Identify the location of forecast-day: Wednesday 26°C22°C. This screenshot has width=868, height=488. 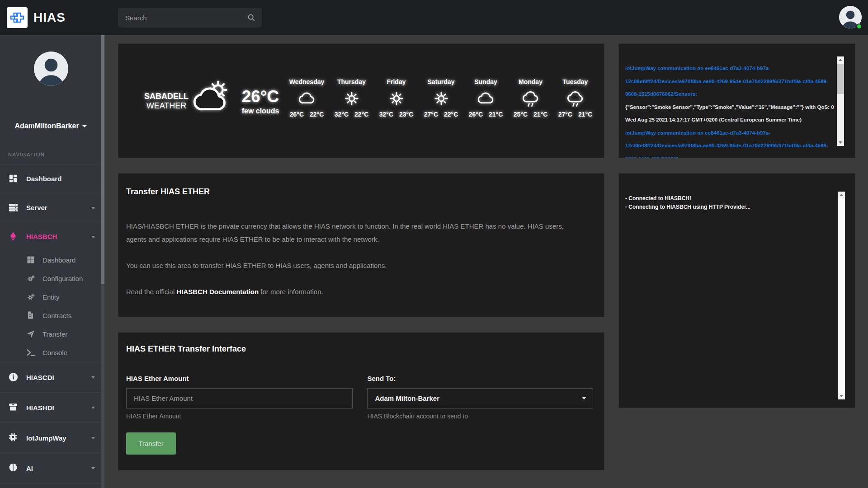
(307, 98).